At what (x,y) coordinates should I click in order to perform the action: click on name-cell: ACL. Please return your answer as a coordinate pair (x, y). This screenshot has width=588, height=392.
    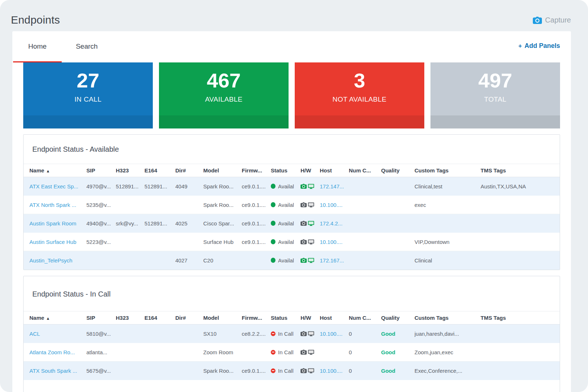
    Looking at the image, I should click on (58, 334).